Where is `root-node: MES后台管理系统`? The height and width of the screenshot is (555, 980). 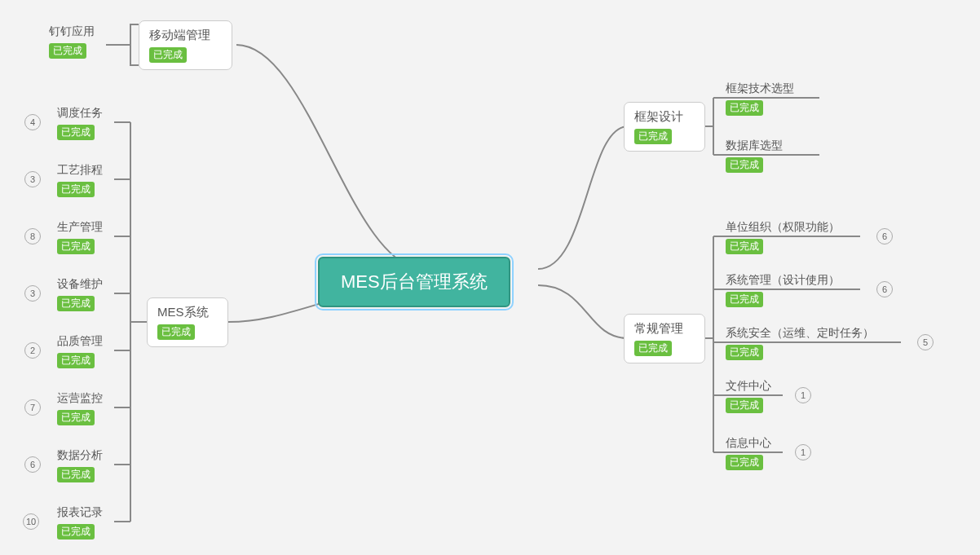
root-node: MES后台管理系统 is located at coordinates (414, 282).